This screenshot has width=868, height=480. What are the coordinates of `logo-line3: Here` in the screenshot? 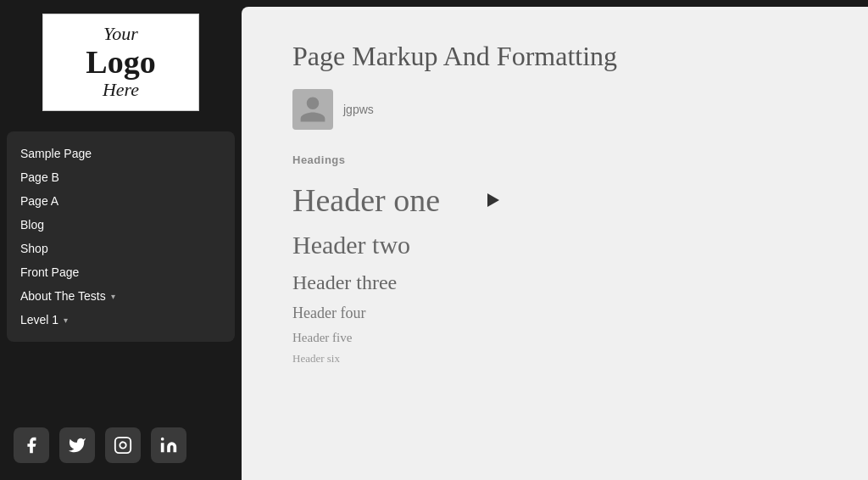 It's located at (120, 90).